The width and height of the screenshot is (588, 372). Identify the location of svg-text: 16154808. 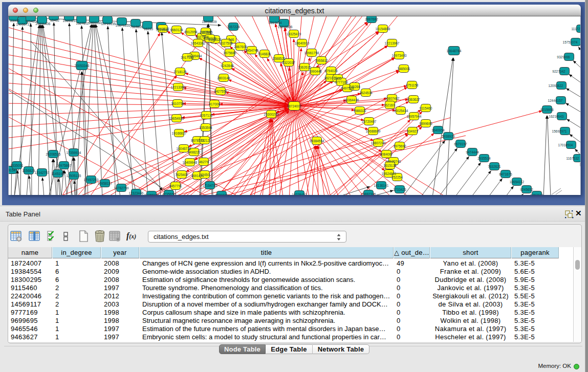
(383, 29).